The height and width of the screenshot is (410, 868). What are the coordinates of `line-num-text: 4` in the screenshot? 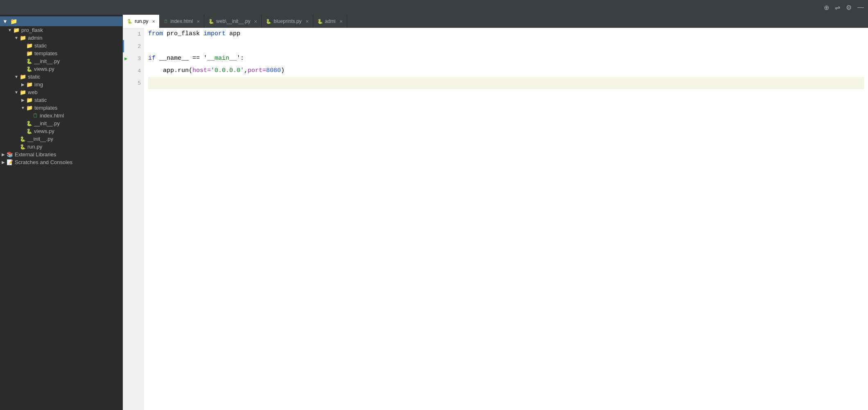 It's located at (139, 71).